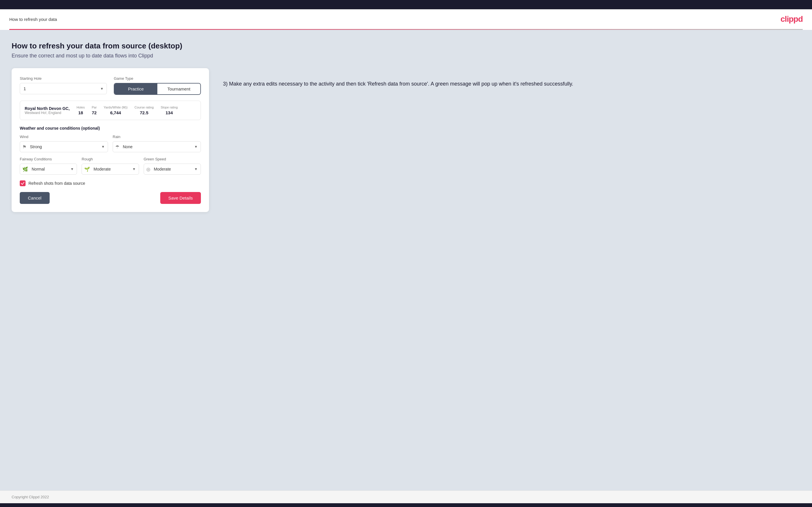 This screenshot has height=507, width=812. I want to click on surface-conditions-row: Fairway Conditions 🌿 Normal Soft Firm ▼ …, so click(110, 166).